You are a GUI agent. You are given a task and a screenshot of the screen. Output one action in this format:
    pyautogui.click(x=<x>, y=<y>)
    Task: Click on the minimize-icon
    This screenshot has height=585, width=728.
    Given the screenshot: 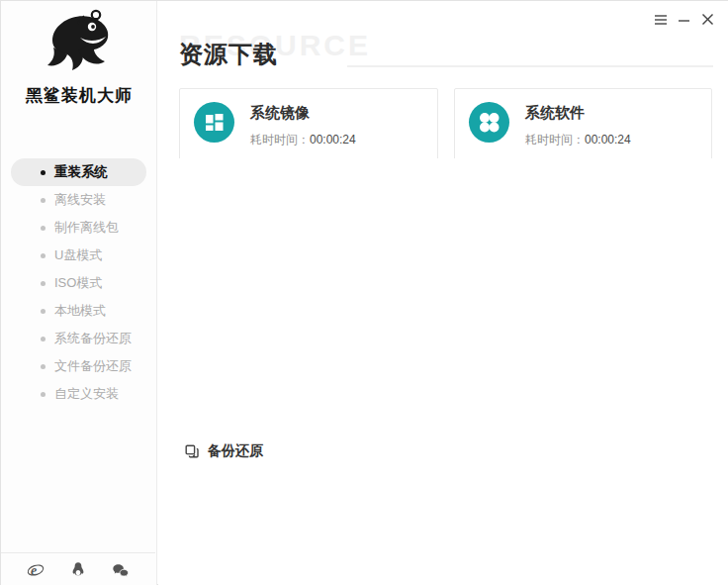 What is the action you would take?
    pyautogui.click(x=684, y=20)
    